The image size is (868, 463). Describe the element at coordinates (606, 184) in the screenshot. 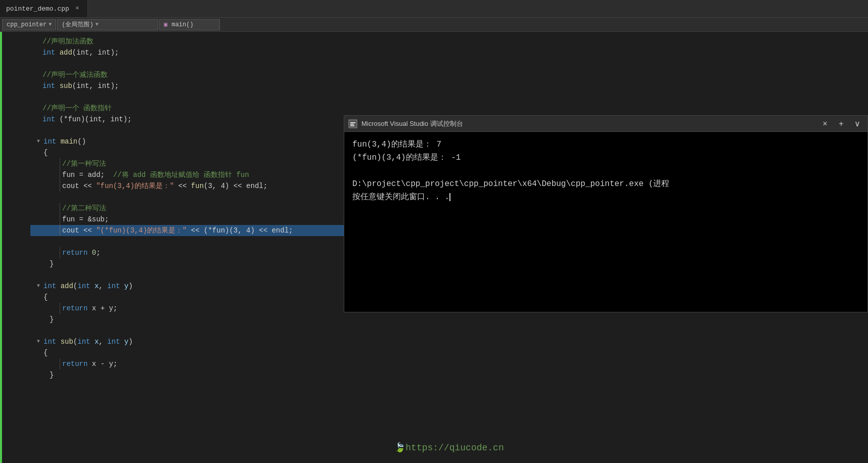

I see `debug-output-line-4: D:\project\cpp_project\cpp_pointer\x64\D…` at that location.